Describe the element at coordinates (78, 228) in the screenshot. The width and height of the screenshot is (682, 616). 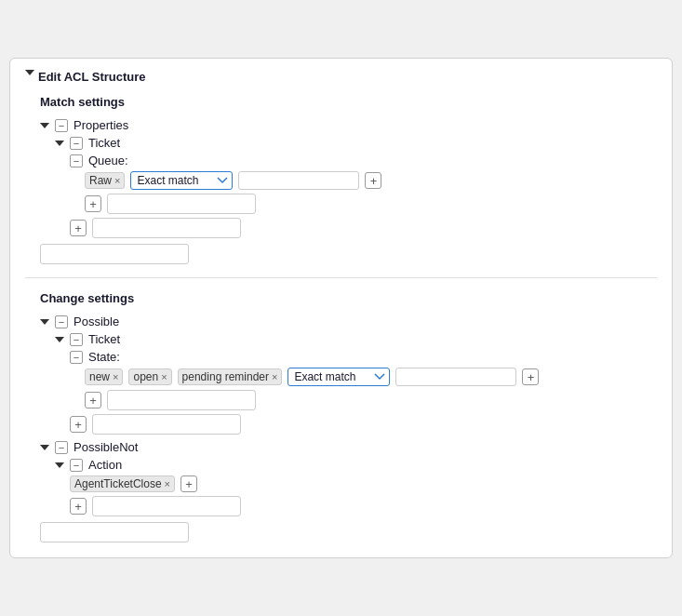
I see `queue-sub-add-btn2: +` at that location.